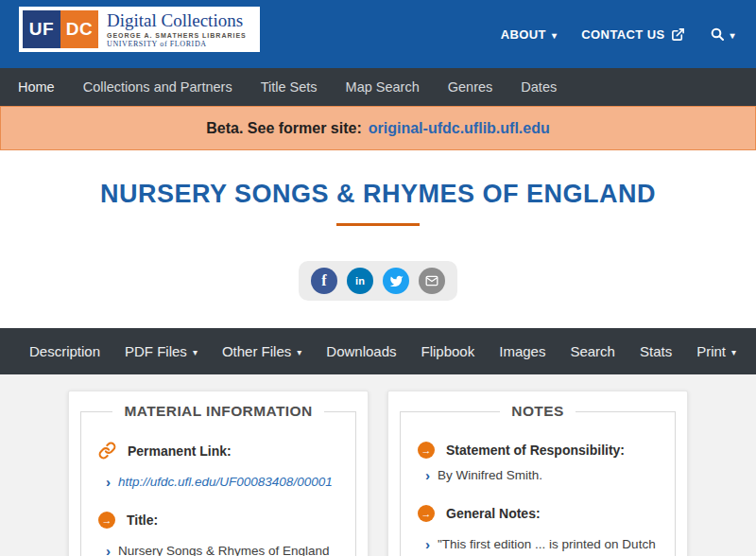  What do you see at coordinates (539, 513) in the screenshot?
I see `general-notes-label-row: → General Notes:` at bounding box center [539, 513].